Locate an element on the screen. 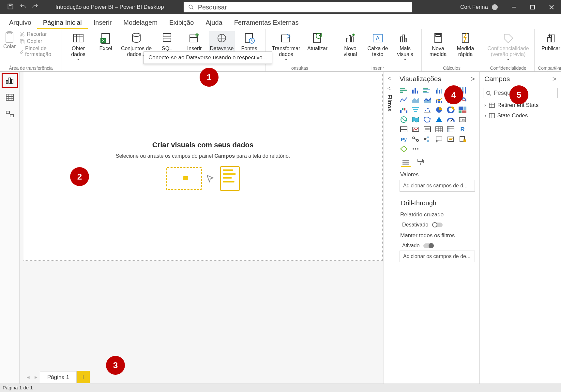  redo-icon is located at coordinates (35, 7).